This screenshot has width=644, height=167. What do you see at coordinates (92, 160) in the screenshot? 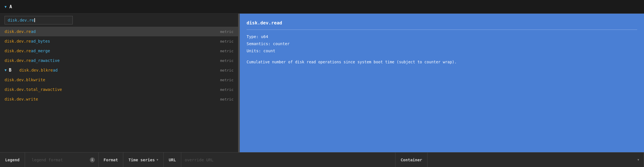
I see `info-icon: i` at bounding box center [92, 160].